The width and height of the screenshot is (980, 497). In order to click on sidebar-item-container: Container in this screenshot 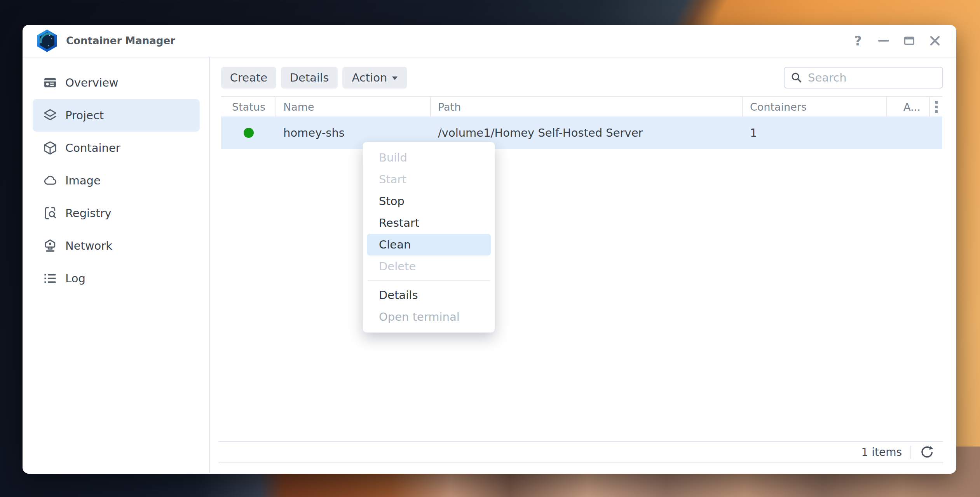, I will do `click(116, 148)`.